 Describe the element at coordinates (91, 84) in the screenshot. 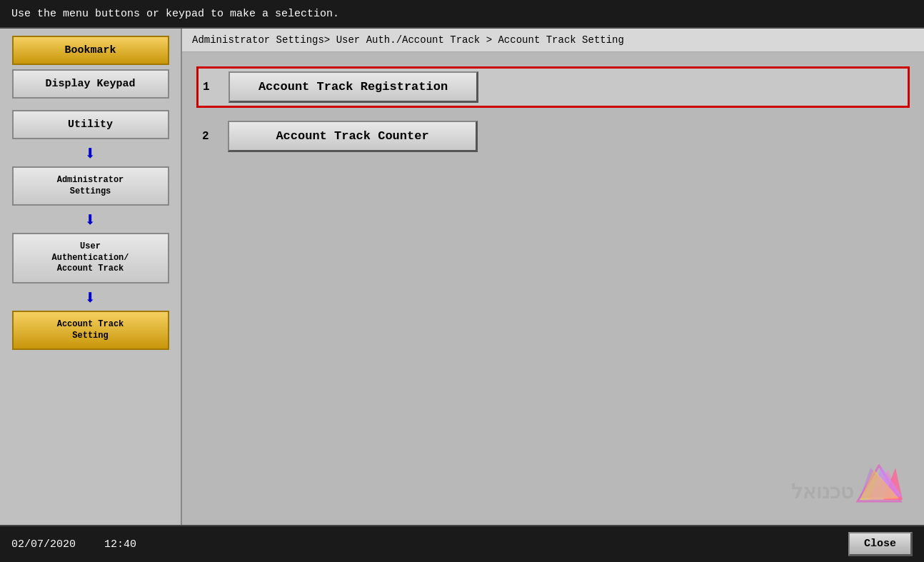

I see `display-keypad-button: Display Keypad` at that location.